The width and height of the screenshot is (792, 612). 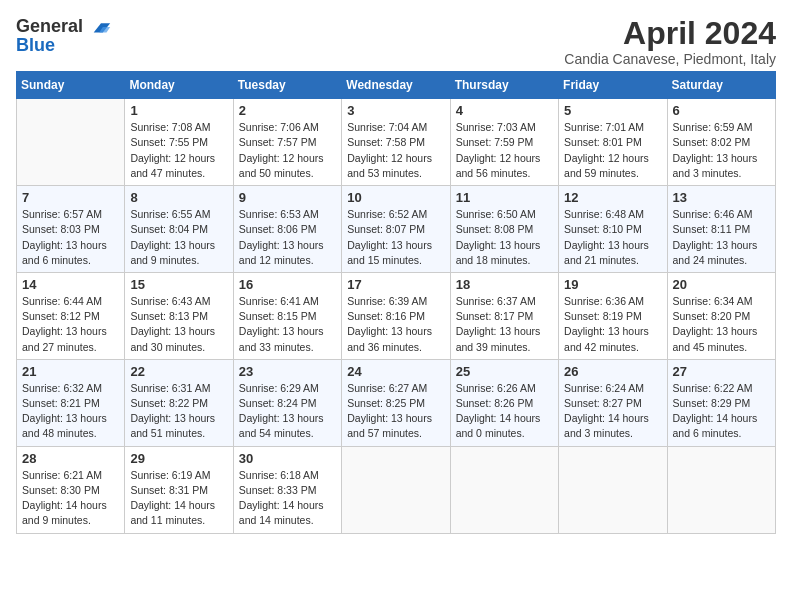 What do you see at coordinates (612, 284) in the screenshot?
I see `day-number: 19` at bounding box center [612, 284].